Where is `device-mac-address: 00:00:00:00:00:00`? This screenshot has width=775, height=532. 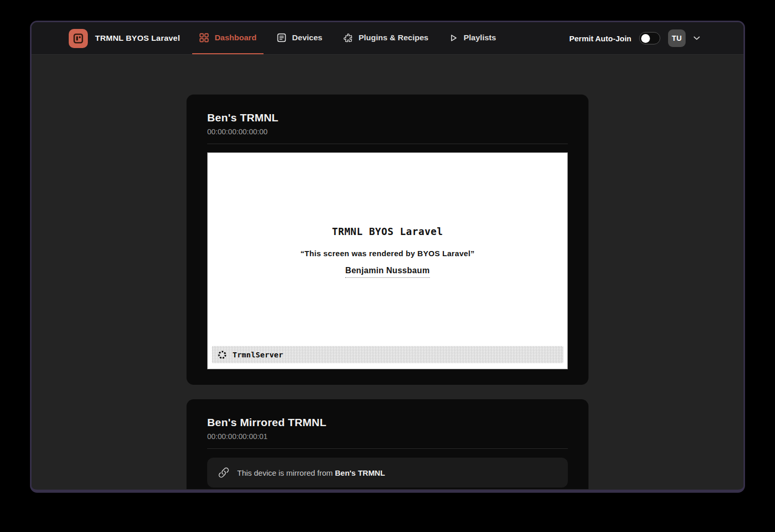 device-mac-address: 00:00:00:00:00:00 is located at coordinates (388, 132).